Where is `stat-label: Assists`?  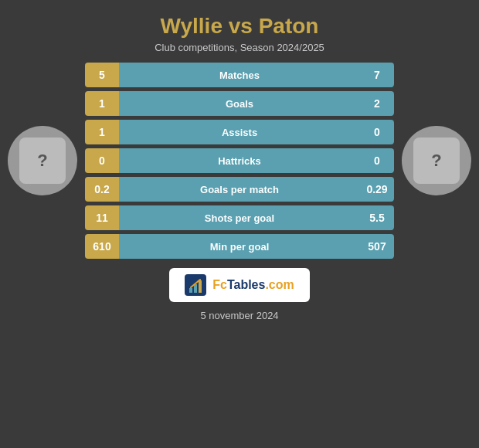 stat-label: Assists is located at coordinates (240, 132).